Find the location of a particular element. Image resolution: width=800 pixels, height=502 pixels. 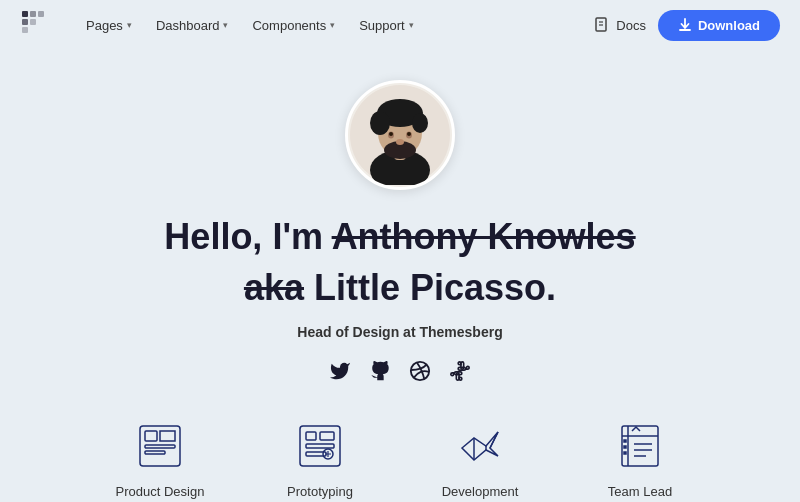

product-design-icon is located at coordinates (160, 446).